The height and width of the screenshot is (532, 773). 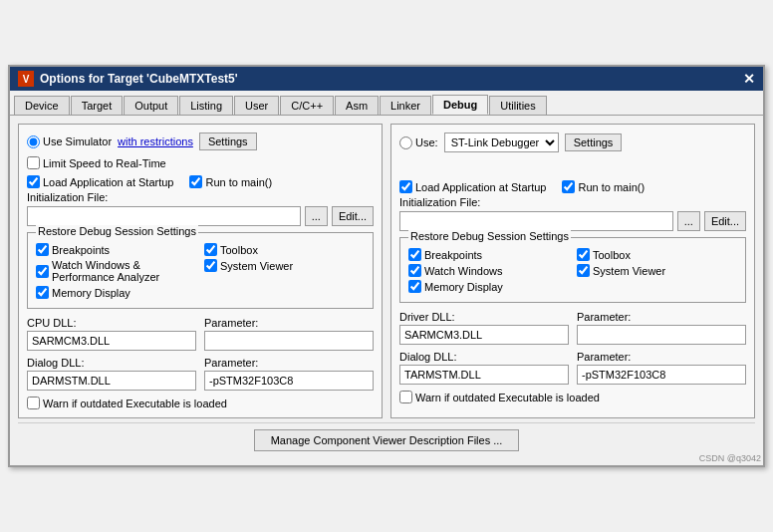 I want to click on restore-settings-right: Breakpoints Watch Windows, so click(x=573, y=272).